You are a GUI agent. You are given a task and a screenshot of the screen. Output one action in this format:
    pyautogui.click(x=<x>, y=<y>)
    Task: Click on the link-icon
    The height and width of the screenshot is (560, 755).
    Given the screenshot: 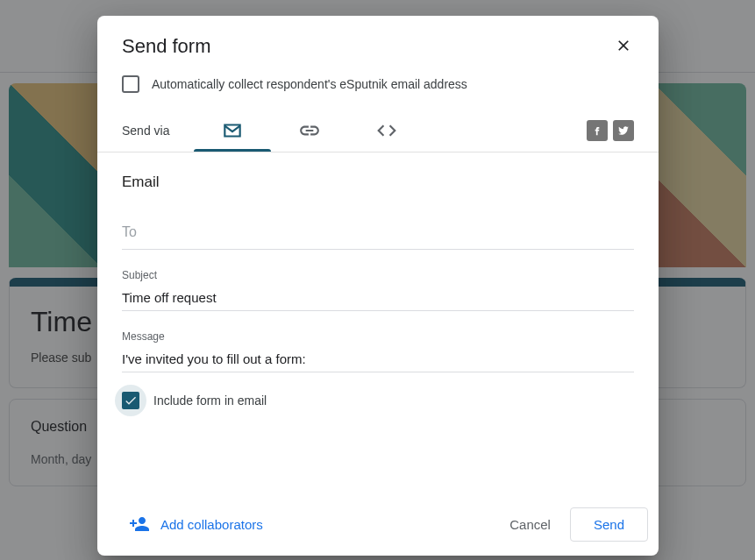 What is the action you would take?
    pyautogui.click(x=310, y=131)
    